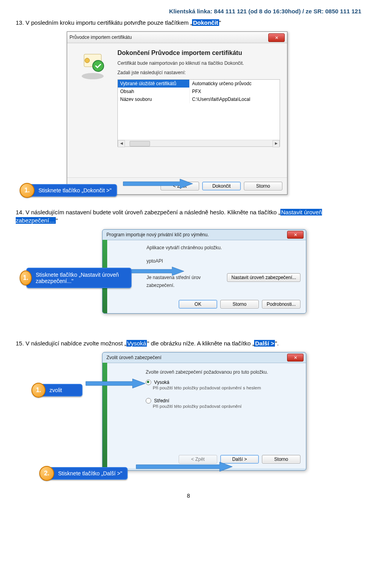 The image size is (377, 588). Describe the element at coordinates (104, 23) in the screenshot. I see `step13-prefix: 13. V posledním kroku importu certifikát…` at that location.